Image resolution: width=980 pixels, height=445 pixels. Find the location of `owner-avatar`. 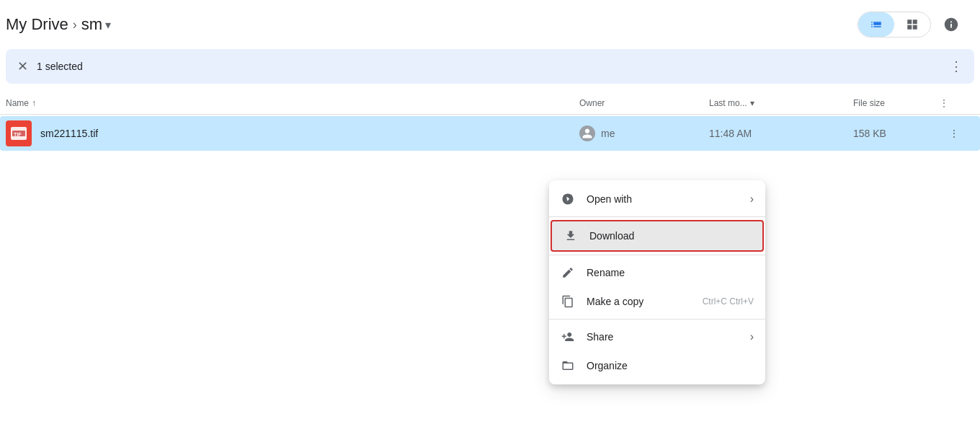

owner-avatar is located at coordinates (587, 133).